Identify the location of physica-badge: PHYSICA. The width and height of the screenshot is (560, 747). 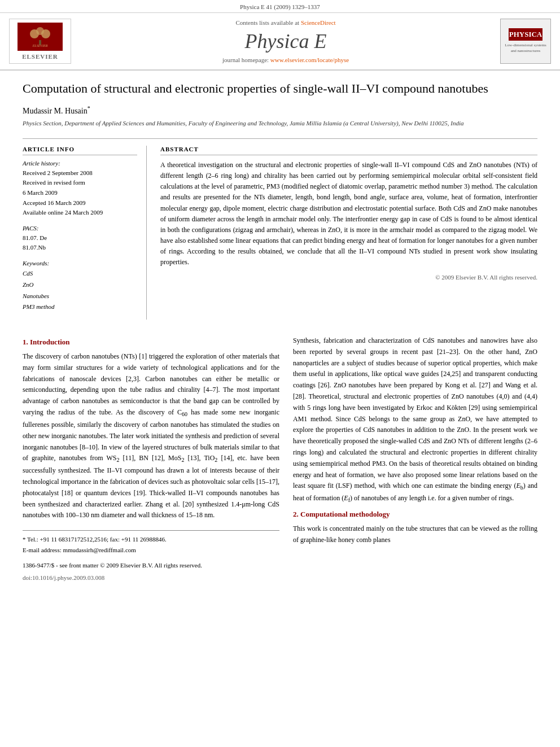
(526, 34).